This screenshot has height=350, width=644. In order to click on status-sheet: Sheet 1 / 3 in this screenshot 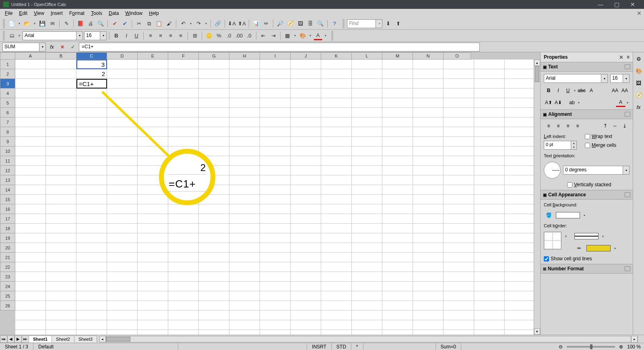, I will do `click(17, 347)`.